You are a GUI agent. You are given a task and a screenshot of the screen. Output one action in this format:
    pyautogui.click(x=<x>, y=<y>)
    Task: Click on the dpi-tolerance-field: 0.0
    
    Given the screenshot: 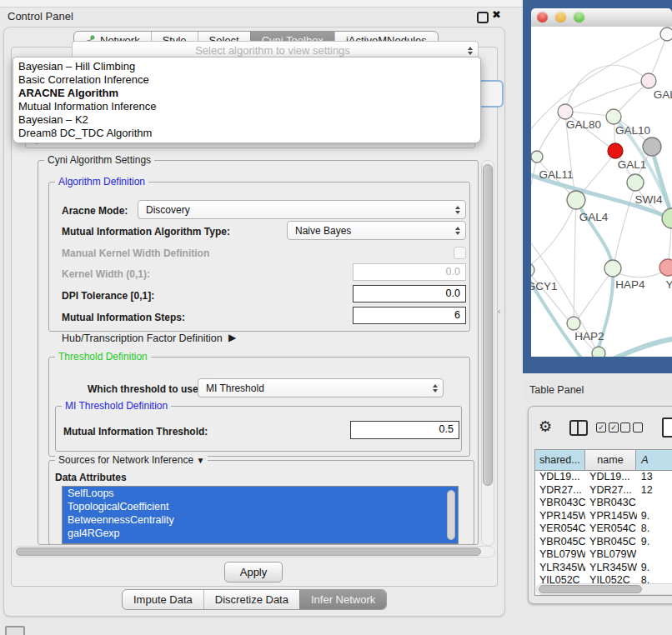 What is the action you would take?
    pyautogui.click(x=409, y=293)
    